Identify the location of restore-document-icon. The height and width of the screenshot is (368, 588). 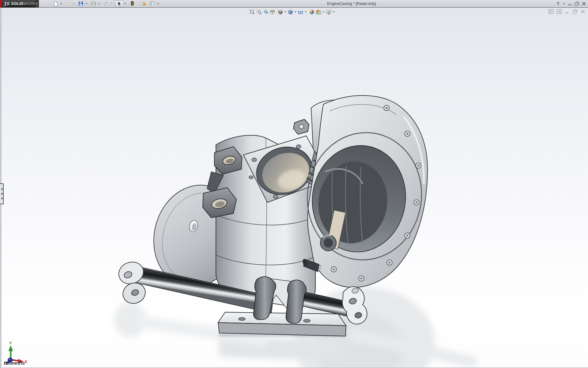
(575, 12).